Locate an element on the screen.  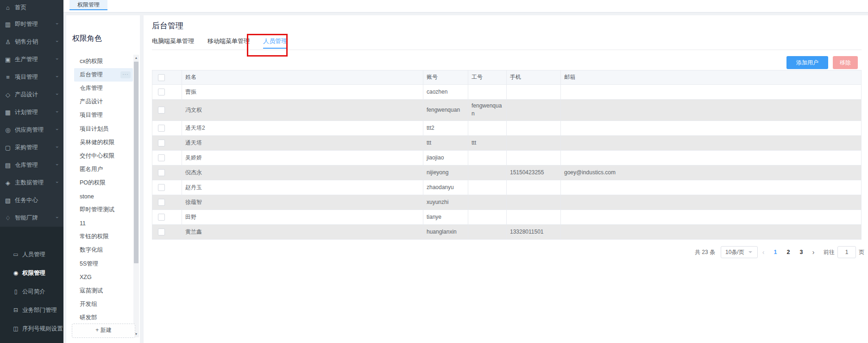
role-item: 仓库管理 is located at coordinates (104, 88).